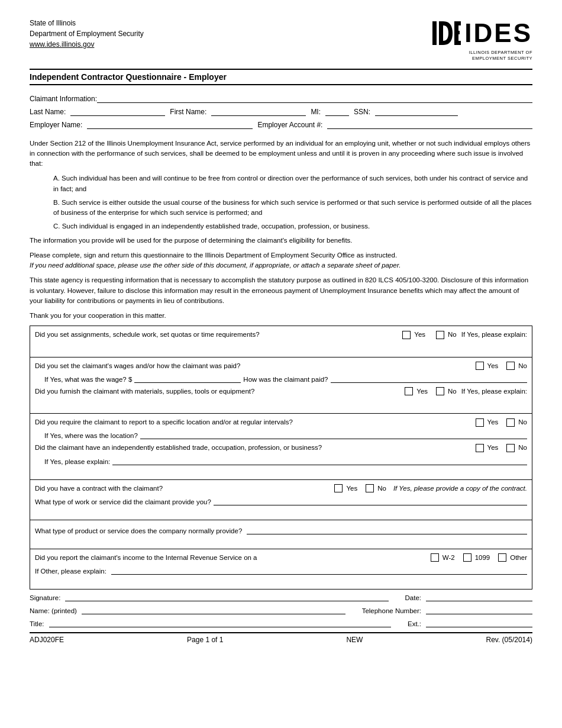 The height and width of the screenshot is (728, 562). What do you see at coordinates (498, 33) in the screenshot?
I see `logo-text: IDES` at bounding box center [498, 33].